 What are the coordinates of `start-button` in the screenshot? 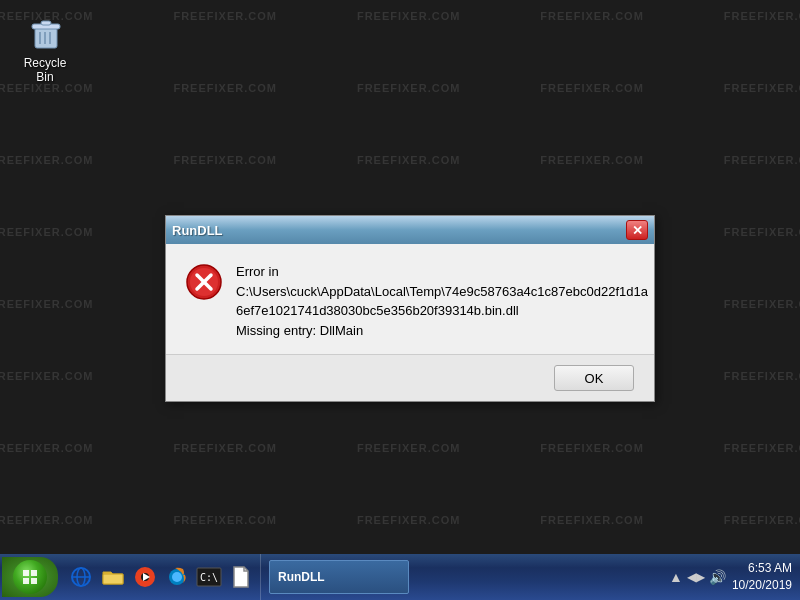 It's located at (30, 577).